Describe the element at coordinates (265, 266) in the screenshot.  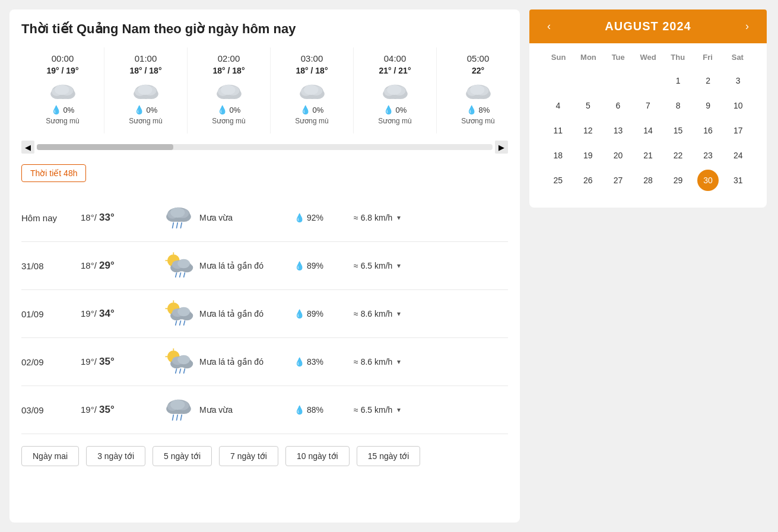
I see `daily-row: 31/08 18°/ 29° Mưa lá tả gần đó 💧 89% ≈ …` at that location.